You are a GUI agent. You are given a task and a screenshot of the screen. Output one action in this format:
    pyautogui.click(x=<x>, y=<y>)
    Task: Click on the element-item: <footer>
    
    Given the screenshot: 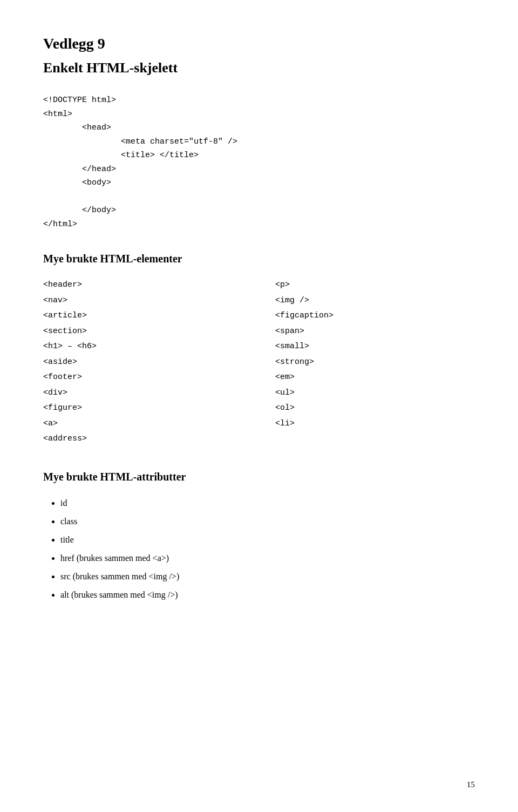 What is the action you would take?
    pyautogui.click(x=143, y=378)
    